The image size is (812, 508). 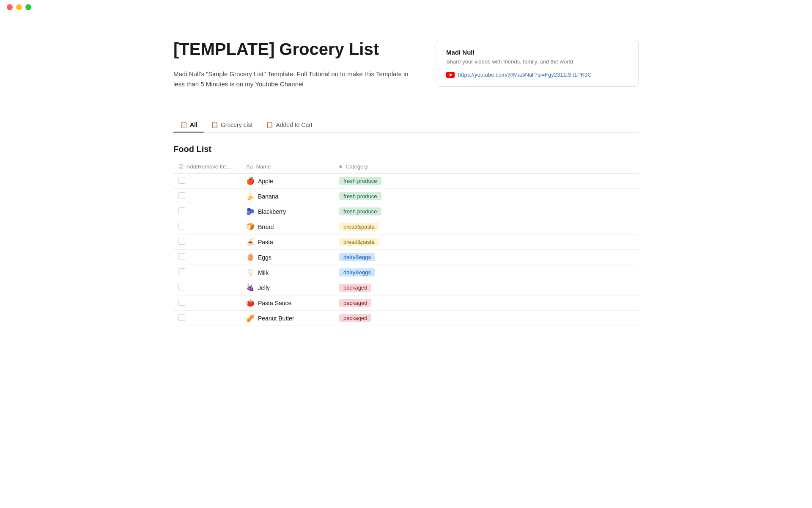 What do you see at coordinates (406, 196) in the screenshot?
I see `table-row: 🍌Bananafresh produce` at bounding box center [406, 196].